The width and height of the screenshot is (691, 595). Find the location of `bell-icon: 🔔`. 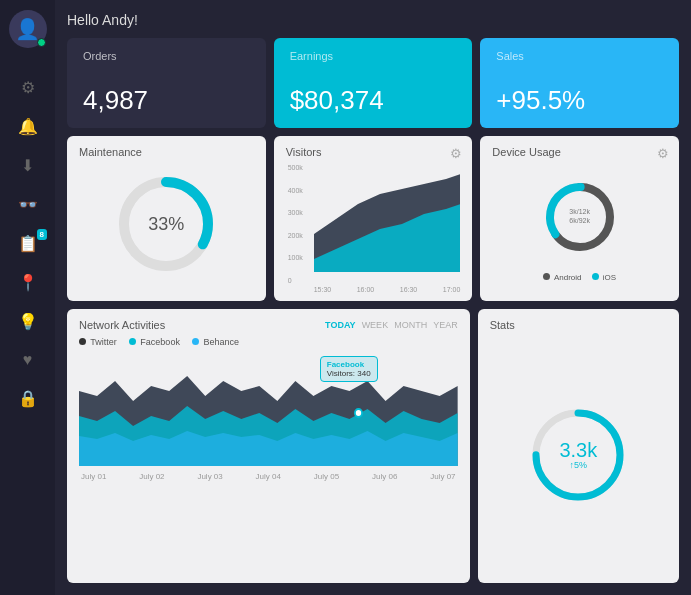

bell-icon: 🔔 is located at coordinates (28, 126).